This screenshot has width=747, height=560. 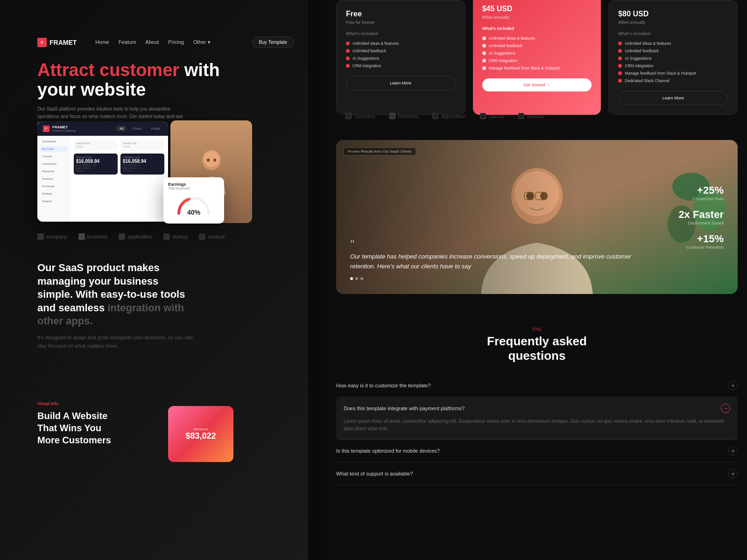 I want to click on brand-right-business-label: business, so click(x=408, y=116).